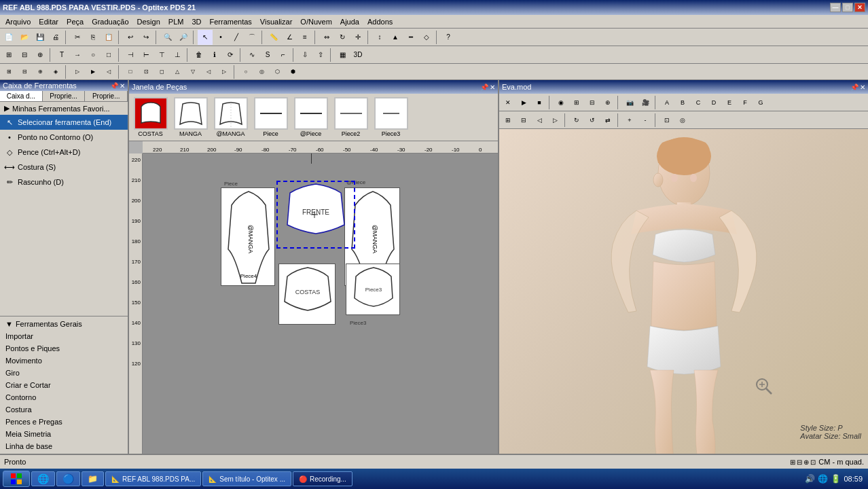 The width and height of the screenshot is (868, 489). What do you see at coordinates (231, 22) in the screenshot?
I see `menu-ferramentas: Ferramentas` at bounding box center [231, 22].